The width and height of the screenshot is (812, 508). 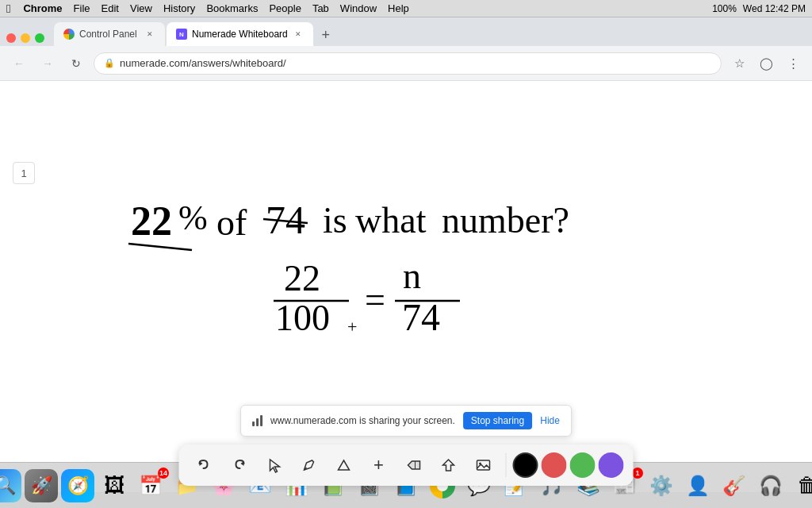 What do you see at coordinates (309, 465) in the screenshot?
I see `pen-tool-button` at bounding box center [309, 465].